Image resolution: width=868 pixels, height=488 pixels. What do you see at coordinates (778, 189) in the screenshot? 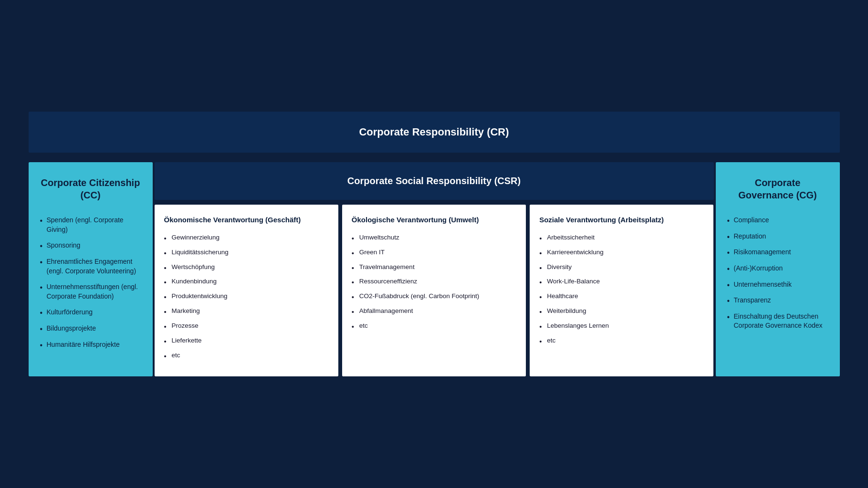
I see `cg-title: Corporate Governance (CG)` at bounding box center [778, 189].